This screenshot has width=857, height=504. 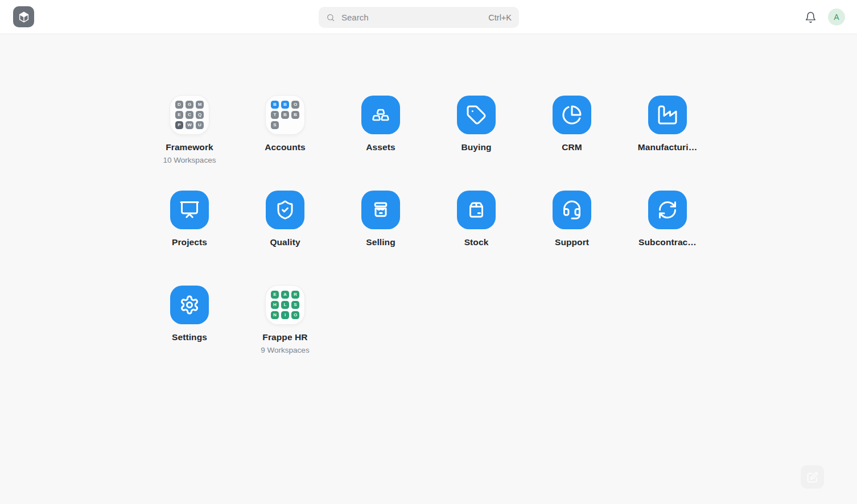 I want to click on presentation-icon, so click(x=189, y=210).